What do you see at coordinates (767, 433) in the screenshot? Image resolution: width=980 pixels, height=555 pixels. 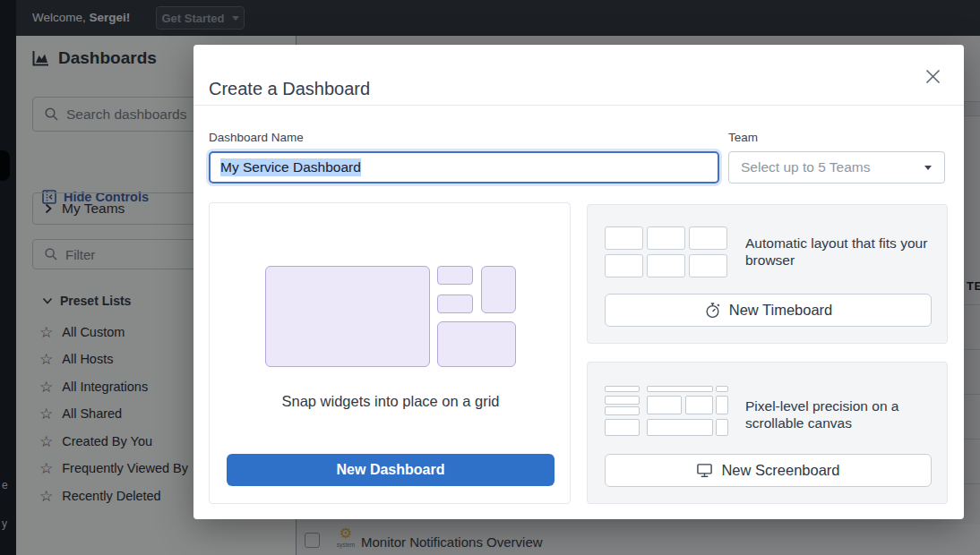 I see `screenboard-card: Pixel-level precision on a scrollable ca…` at bounding box center [767, 433].